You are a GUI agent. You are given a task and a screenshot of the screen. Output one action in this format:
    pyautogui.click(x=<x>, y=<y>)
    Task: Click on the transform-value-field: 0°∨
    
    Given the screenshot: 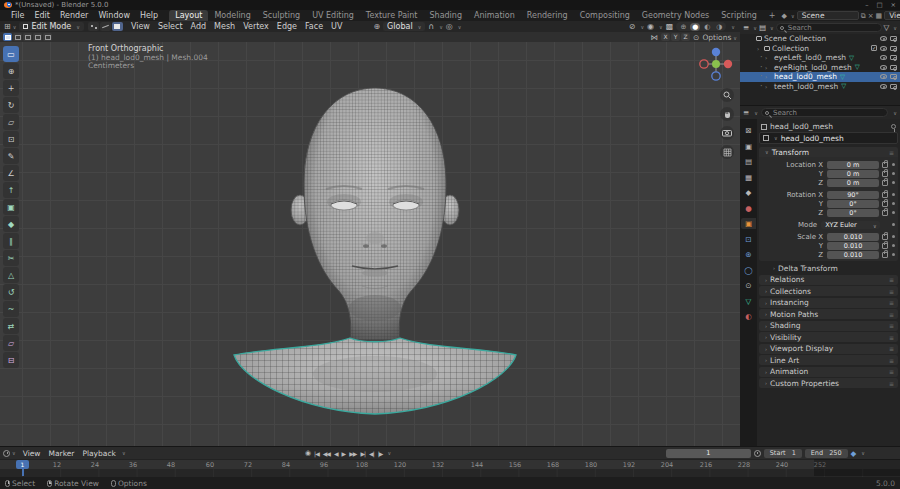 What is the action you would take?
    pyautogui.click(x=853, y=213)
    